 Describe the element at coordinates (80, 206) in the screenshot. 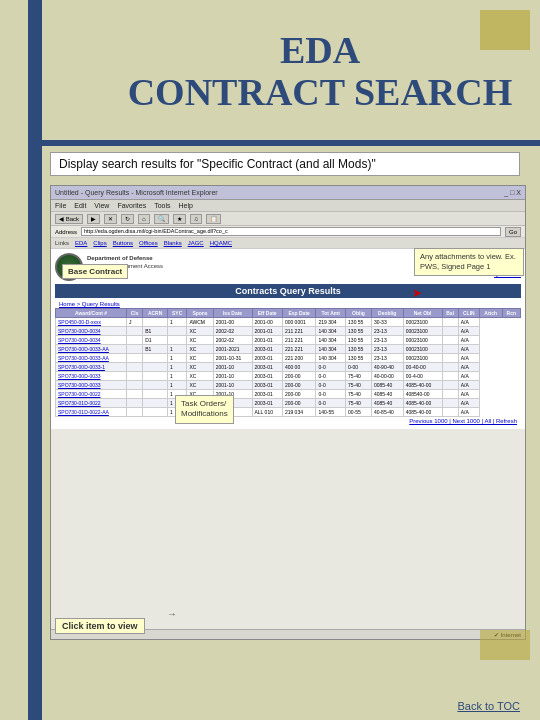

I see `menu-edit: Edit` at that location.